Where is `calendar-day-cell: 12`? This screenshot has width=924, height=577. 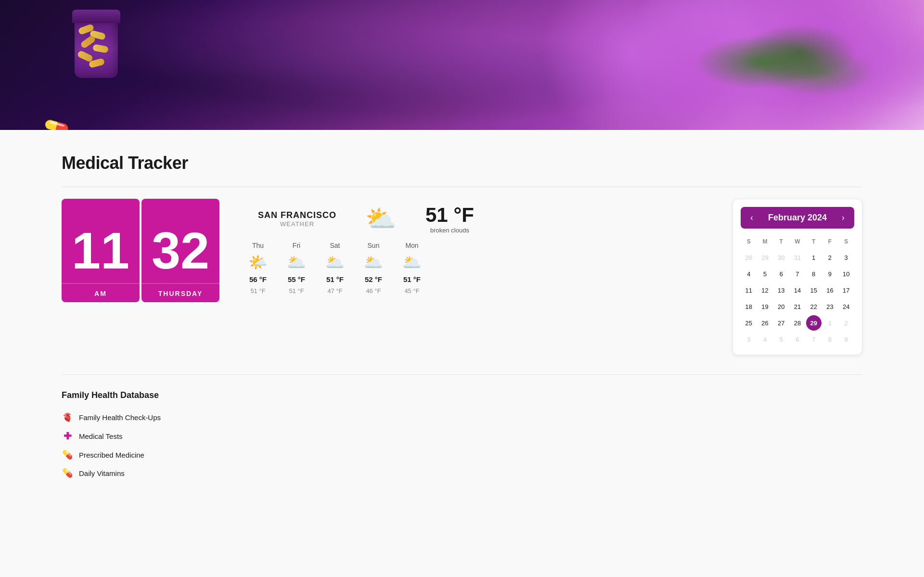 calendar-day-cell: 12 is located at coordinates (765, 290).